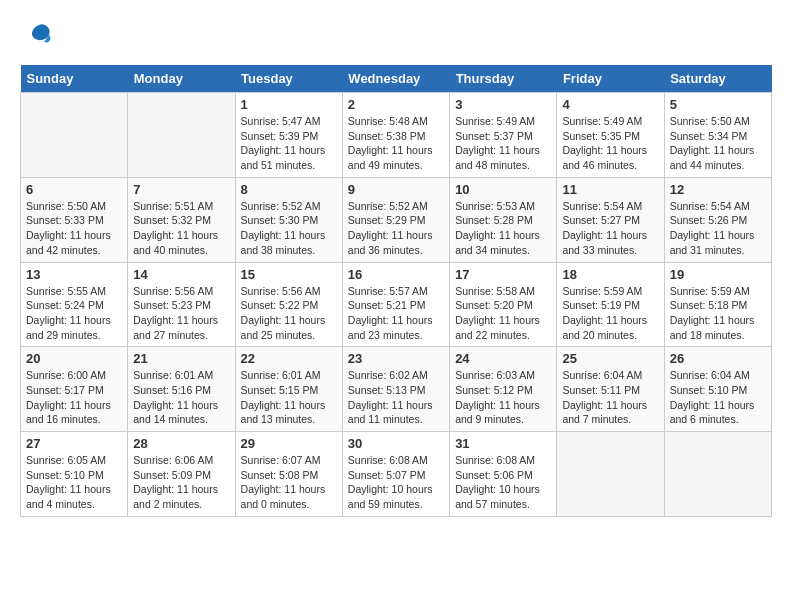 The width and height of the screenshot is (792, 612). I want to click on calendar-cell: 20Sunrise: 6:00 AM Sunset: 5:17 PM Dayli…, so click(74, 390).